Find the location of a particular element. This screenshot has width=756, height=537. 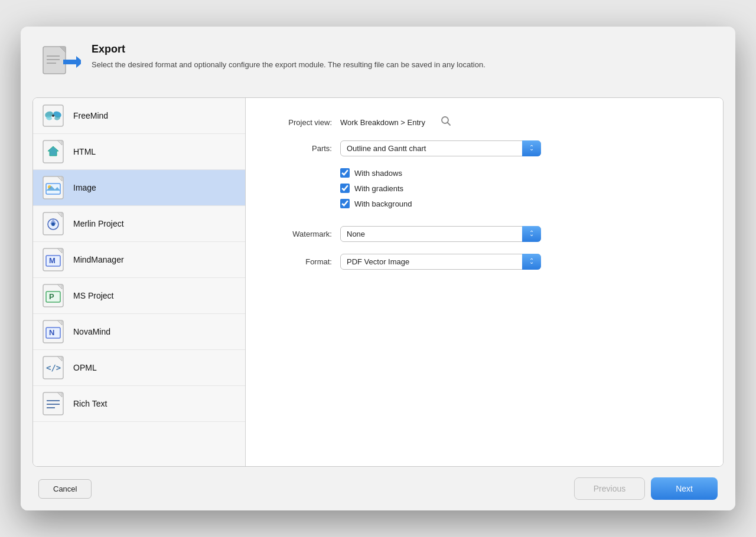

sidebar-item-label-image: Image is located at coordinates (85, 188).